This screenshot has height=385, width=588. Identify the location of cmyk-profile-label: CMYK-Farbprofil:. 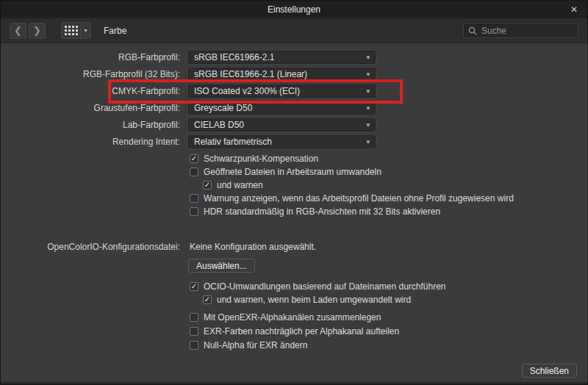
(93, 91).